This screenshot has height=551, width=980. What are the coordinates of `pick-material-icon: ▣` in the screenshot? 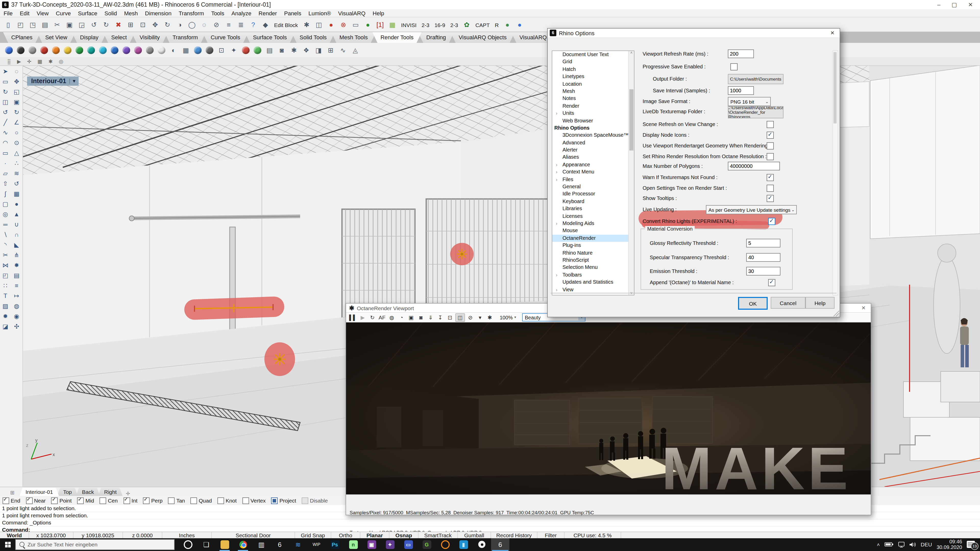 It's located at (411, 317).